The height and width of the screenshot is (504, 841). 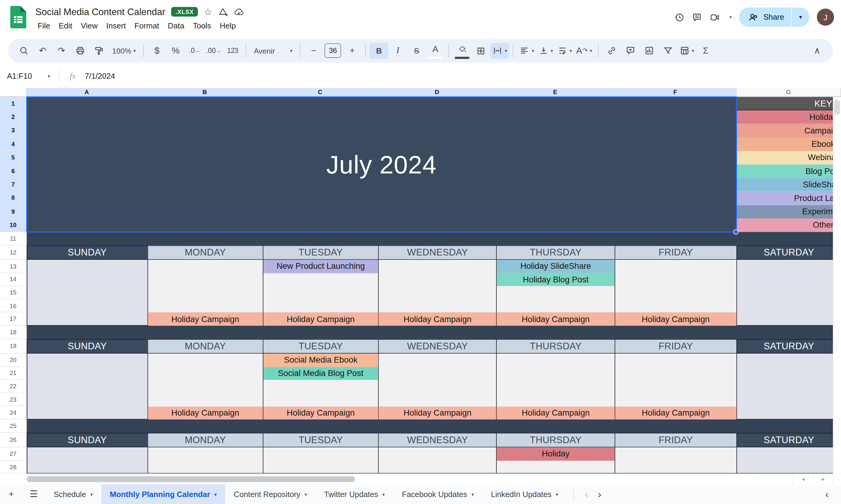 What do you see at coordinates (13, 212) in the screenshot?
I see `row-header-9: 9` at bounding box center [13, 212].